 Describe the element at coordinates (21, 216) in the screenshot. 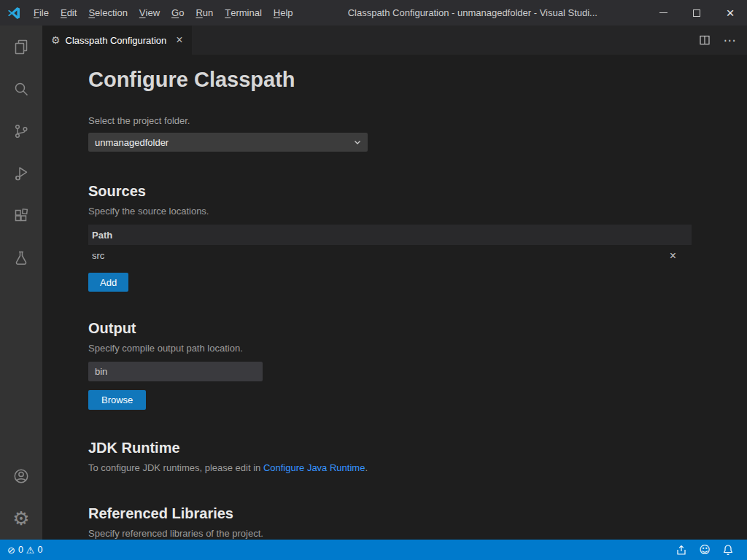

I see `extensions-icon` at that location.